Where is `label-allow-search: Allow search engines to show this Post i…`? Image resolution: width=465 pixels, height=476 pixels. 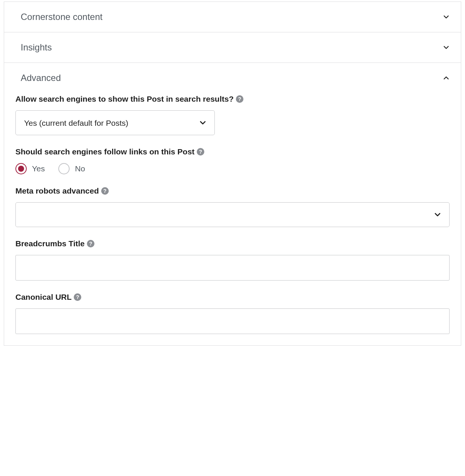
label-allow-search: Allow search engines to show this Post i… is located at coordinates (232, 99).